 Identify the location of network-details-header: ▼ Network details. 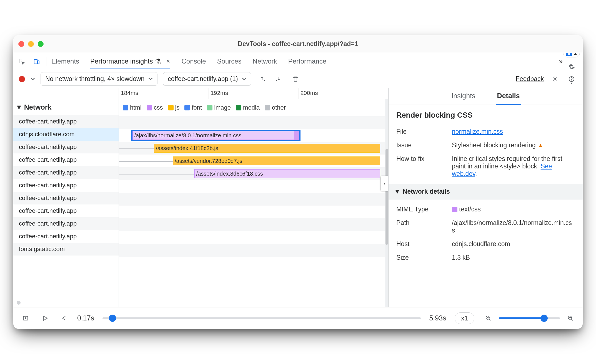
(485, 191).